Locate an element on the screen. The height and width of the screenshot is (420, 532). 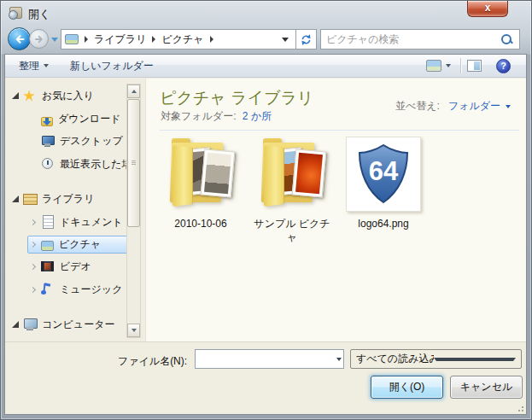
desktop-icon is located at coordinates (48, 141).